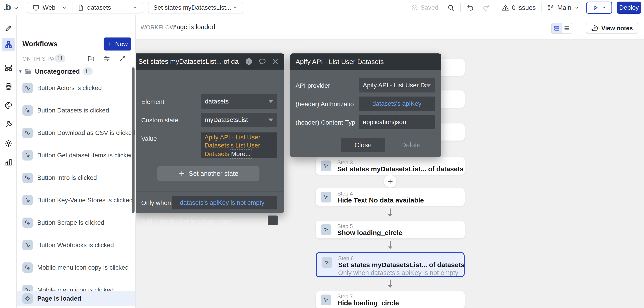  I want to click on workflow-item: Mobile menu icon copy is clicked, so click(76, 268).